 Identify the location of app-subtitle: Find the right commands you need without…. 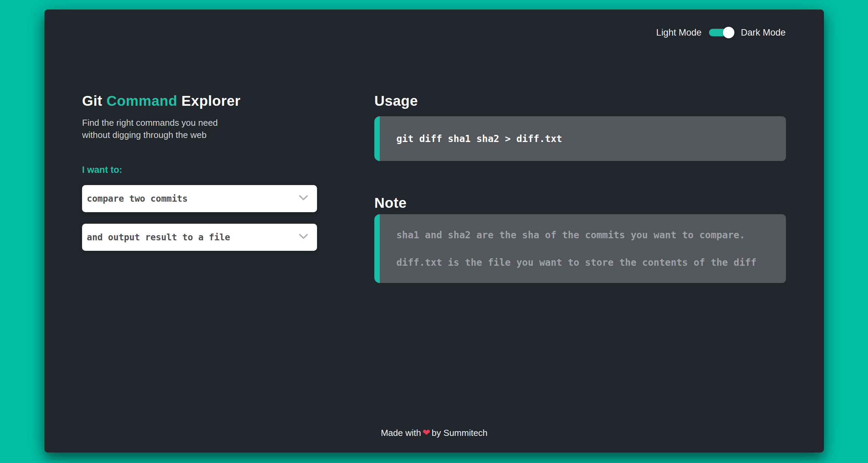
(150, 129).